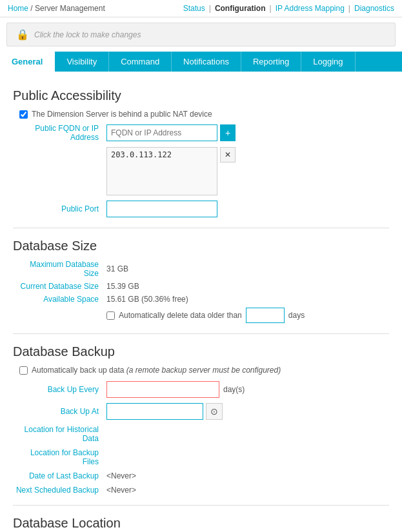 The image size is (402, 532). I want to click on backup-files-label: Location for Backup Files, so click(59, 457).